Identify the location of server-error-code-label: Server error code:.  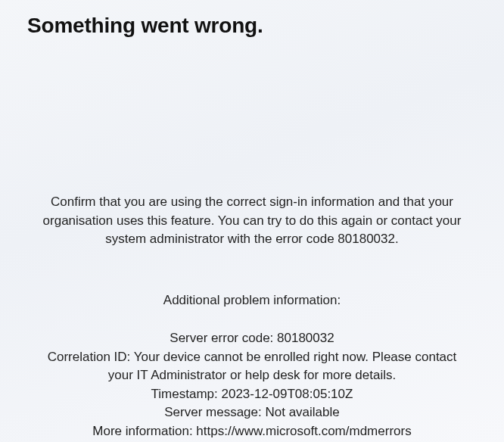
(221, 338).